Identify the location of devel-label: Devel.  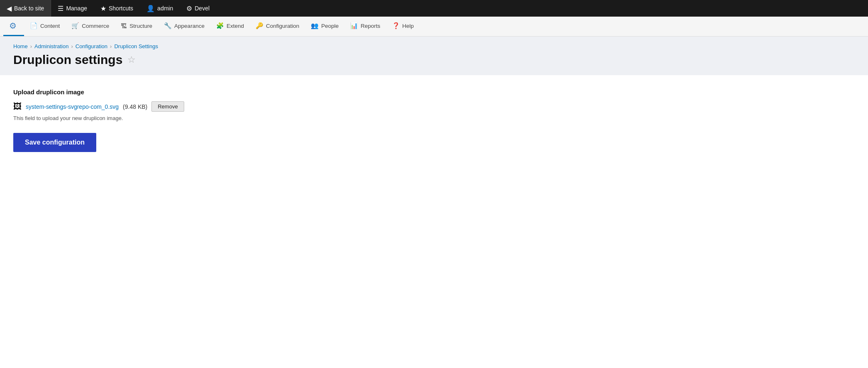
(202, 8).